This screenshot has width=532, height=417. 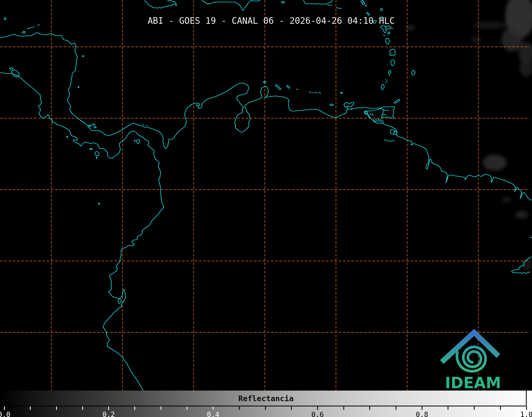 I want to click on colorbar-tick-label: 0.2, so click(x=108, y=414).